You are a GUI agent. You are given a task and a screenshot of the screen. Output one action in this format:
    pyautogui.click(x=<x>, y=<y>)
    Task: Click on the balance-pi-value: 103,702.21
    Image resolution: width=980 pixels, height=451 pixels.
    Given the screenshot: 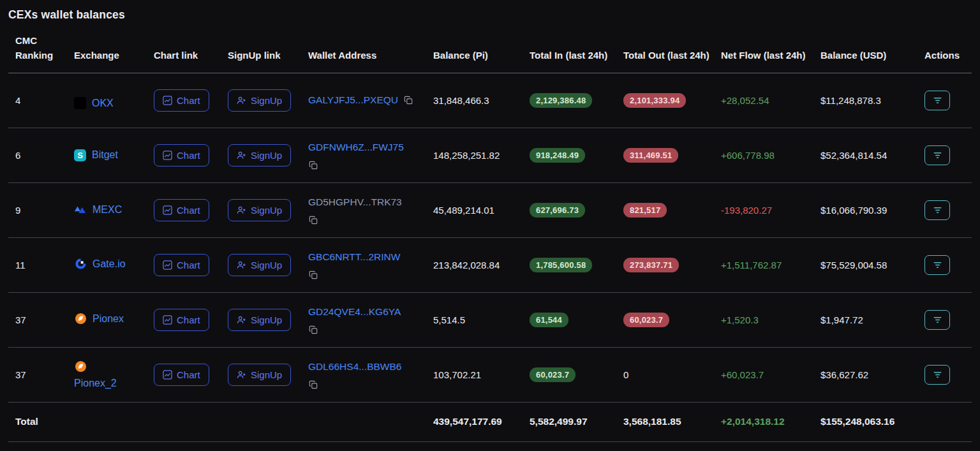 What is the action you would take?
    pyautogui.click(x=481, y=374)
    